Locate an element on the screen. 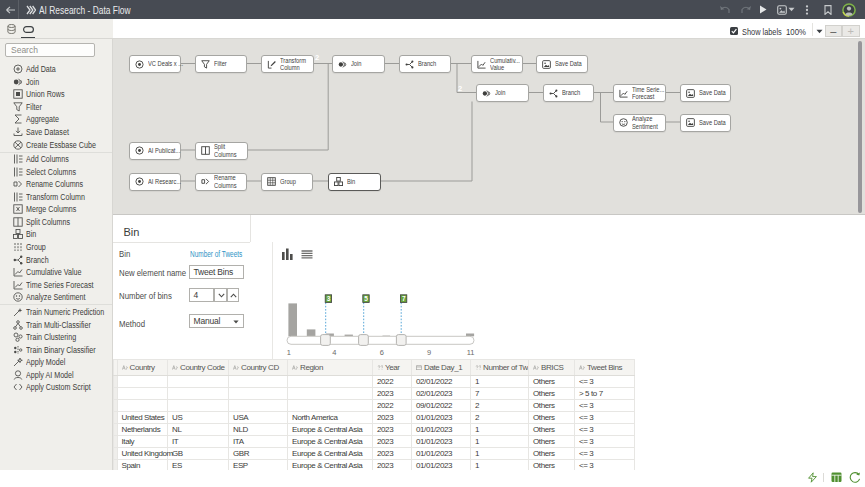 This screenshot has height=487, width=865. svg-text: 7 is located at coordinates (404, 298).